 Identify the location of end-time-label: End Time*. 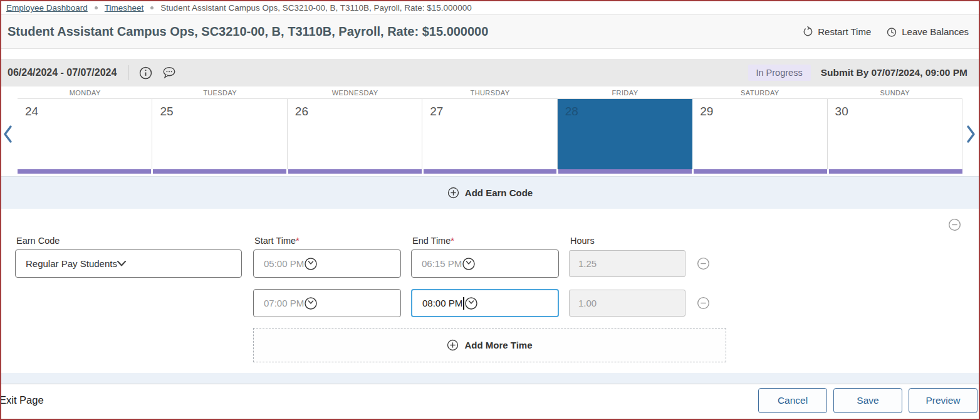
(434, 241).